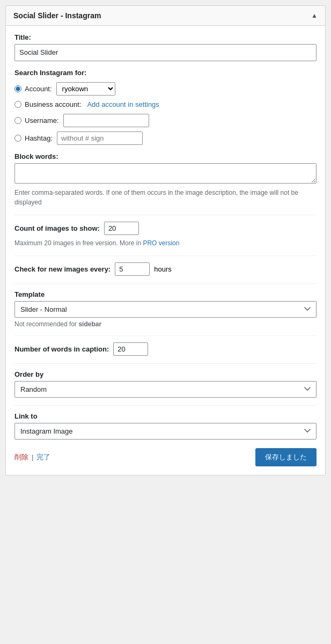 This screenshot has height=644, width=331. What do you see at coordinates (57, 16) in the screenshot?
I see `widget-title: Social Slider - Instagram` at bounding box center [57, 16].